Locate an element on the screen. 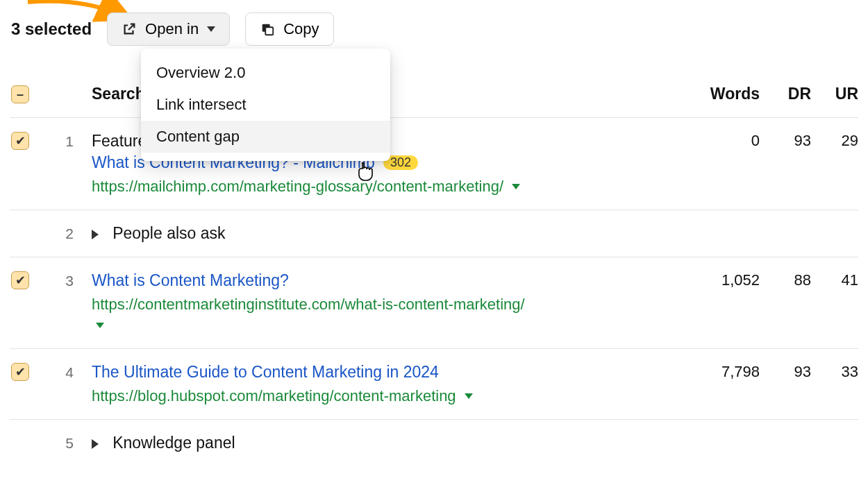  cell-words: 1,052 is located at coordinates (723, 280).